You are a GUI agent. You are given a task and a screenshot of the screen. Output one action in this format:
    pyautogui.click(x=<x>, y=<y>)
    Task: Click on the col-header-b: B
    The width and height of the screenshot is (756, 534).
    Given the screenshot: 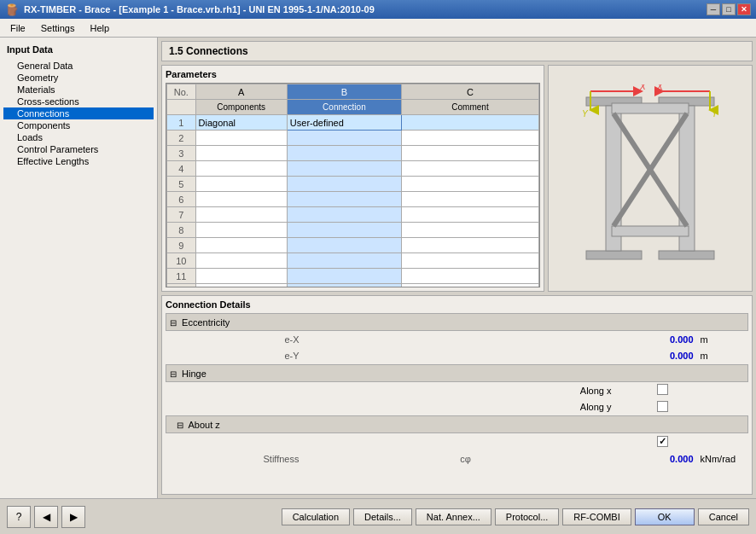 What is the action you would take?
    pyautogui.click(x=344, y=92)
    